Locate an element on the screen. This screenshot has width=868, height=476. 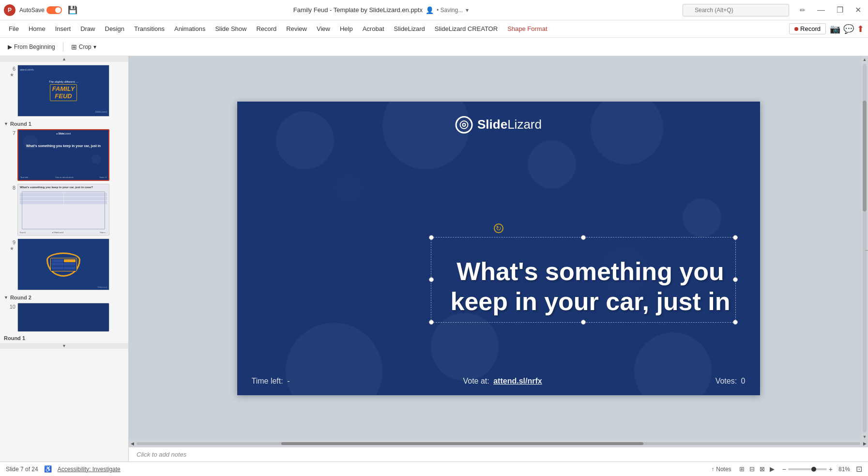
view-reading: ⊠ is located at coordinates (762, 469).